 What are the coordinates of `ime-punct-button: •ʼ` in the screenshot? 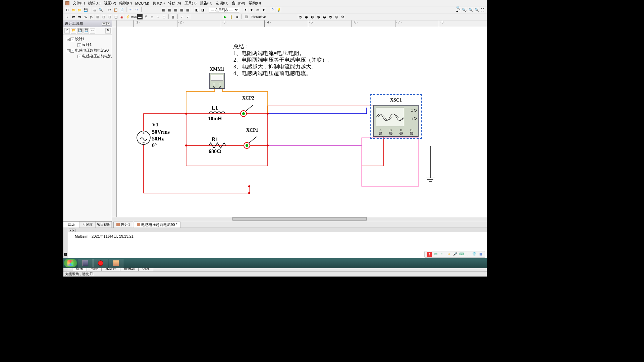 It's located at (442, 254).